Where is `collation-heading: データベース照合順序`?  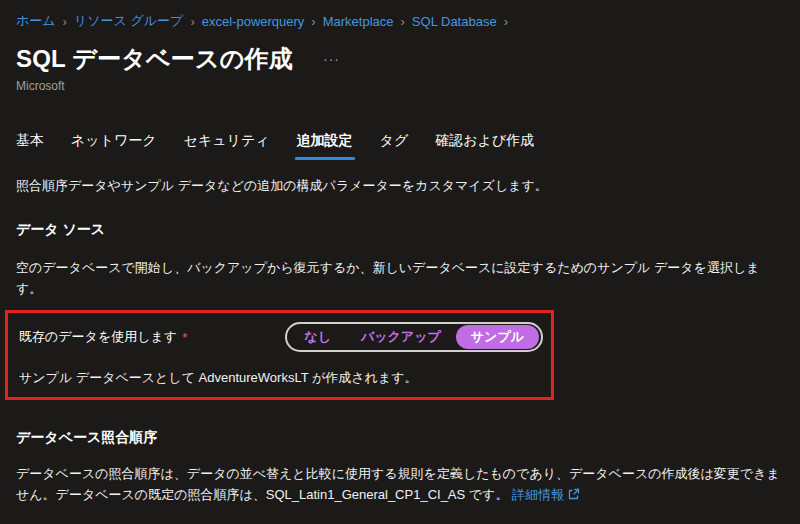
collation-heading: データベース照合順序 is located at coordinates (400, 438).